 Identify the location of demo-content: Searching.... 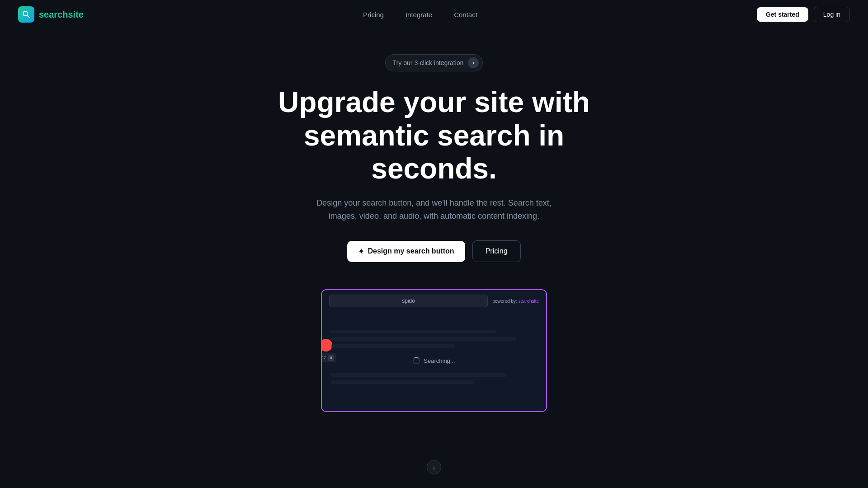
(434, 361).